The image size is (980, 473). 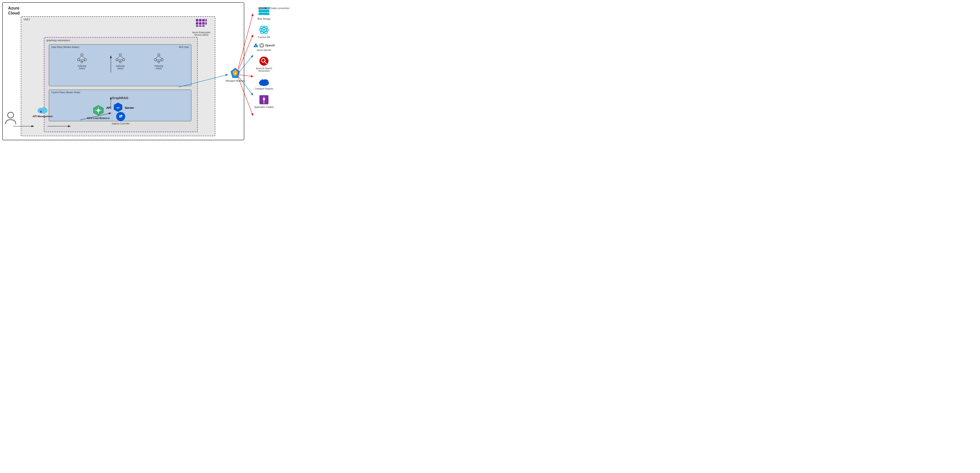 What do you see at coordinates (65, 92) in the screenshot?
I see `control-plane-label: Control Plane (Master Node)` at bounding box center [65, 92].